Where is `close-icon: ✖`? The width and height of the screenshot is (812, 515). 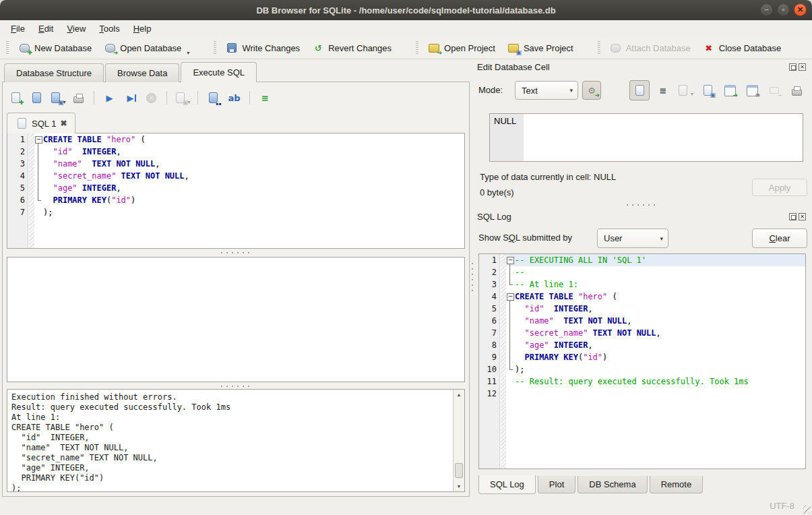
close-icon: ✖ is located at coordinates (63, 123).